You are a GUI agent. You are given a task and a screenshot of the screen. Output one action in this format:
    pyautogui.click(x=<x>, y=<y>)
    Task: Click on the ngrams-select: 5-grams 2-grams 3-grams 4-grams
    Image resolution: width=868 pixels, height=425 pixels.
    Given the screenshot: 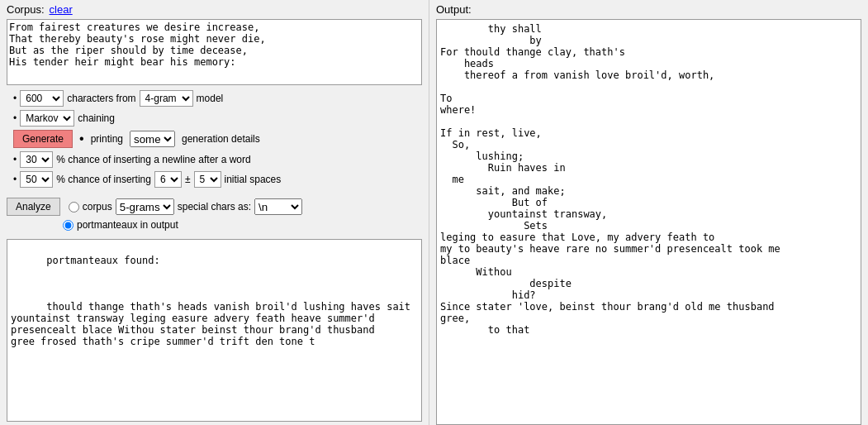 What is the action you would take?
    pyautogui.click(x=145, y=207)
    